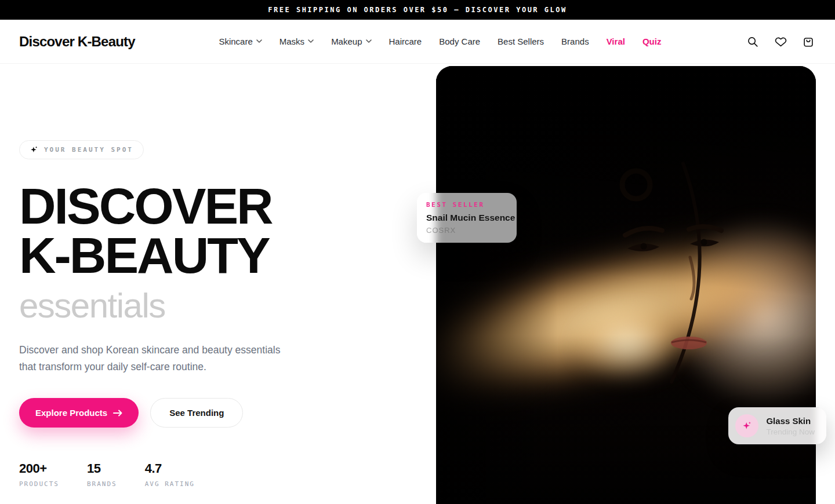 The image size is (835, 504). Describe the element at coordinates (406, 42) in the screenshot. I see `nav-label: Haircare` at that location.